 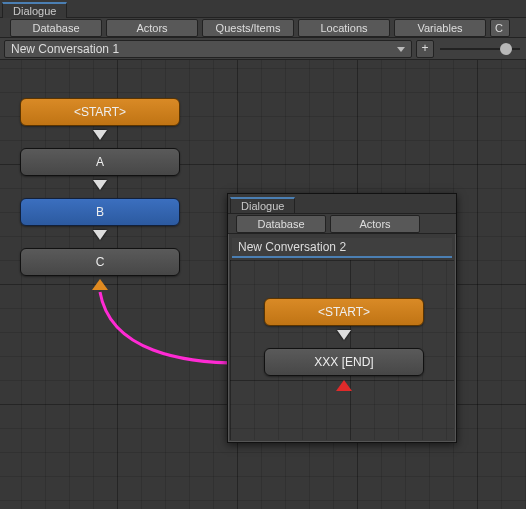 I want to click on sub-node-start: <START>, so click(x=344, y=312).